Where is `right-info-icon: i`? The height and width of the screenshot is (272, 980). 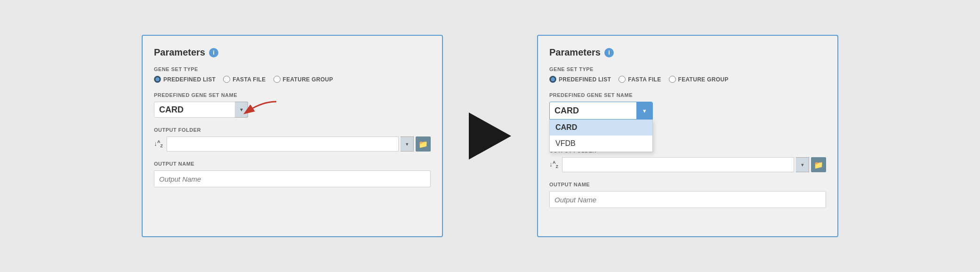 right-info-icon: i is located at coordinates (609, 53).